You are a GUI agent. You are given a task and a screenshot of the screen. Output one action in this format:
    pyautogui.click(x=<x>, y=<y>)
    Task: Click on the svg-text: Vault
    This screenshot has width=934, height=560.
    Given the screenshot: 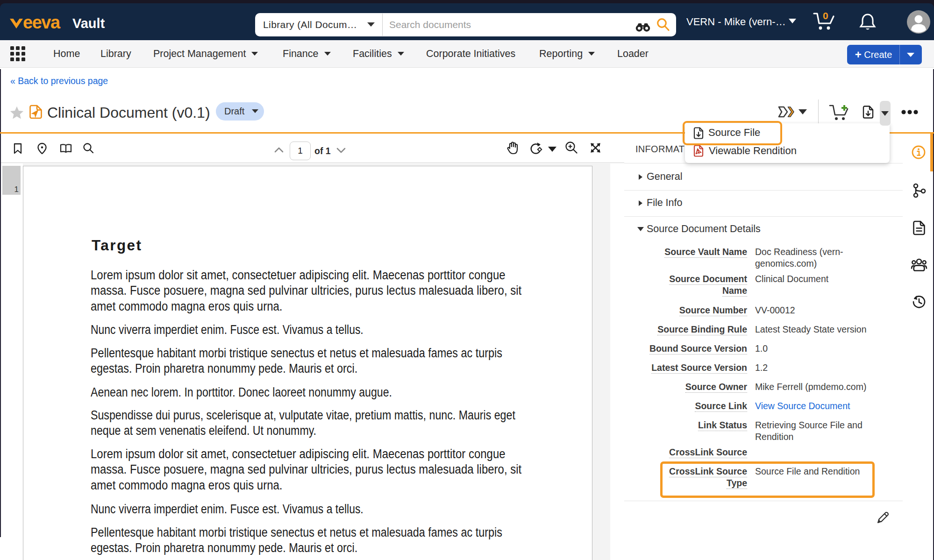 What is the action you would take?
    pyautogui.click(x=89, y=23)
    